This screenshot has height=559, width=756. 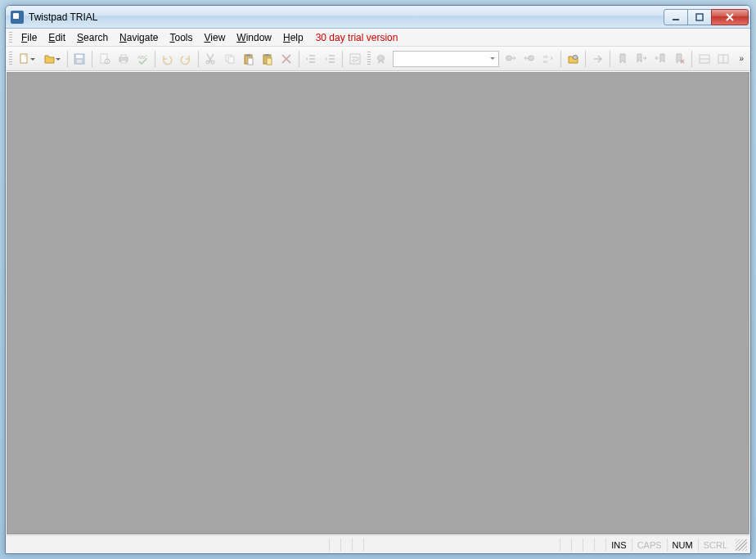 What do you see at coordinates (331, 59) in the screenshot?
I see `indent-button` at bounding box center [331, 59].